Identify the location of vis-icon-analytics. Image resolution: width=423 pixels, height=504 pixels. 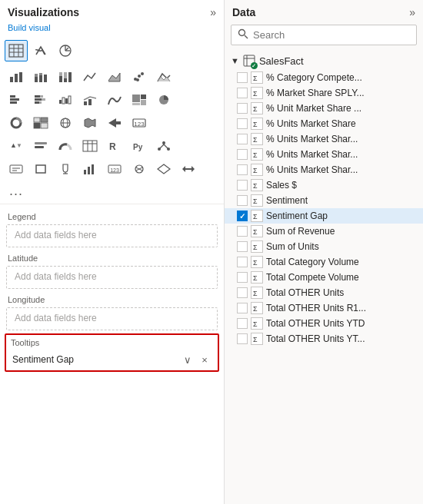
(65, 51).